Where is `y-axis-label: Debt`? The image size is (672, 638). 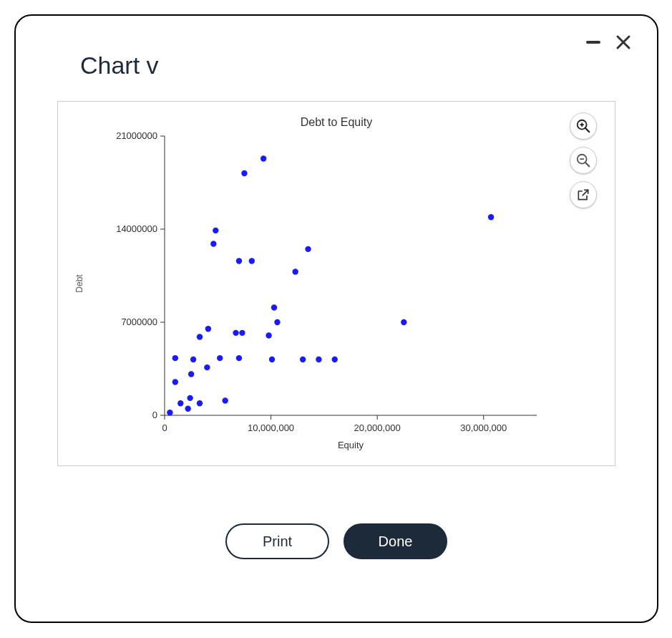
y-axis-label: Debt is located at coordinates (79, 284).